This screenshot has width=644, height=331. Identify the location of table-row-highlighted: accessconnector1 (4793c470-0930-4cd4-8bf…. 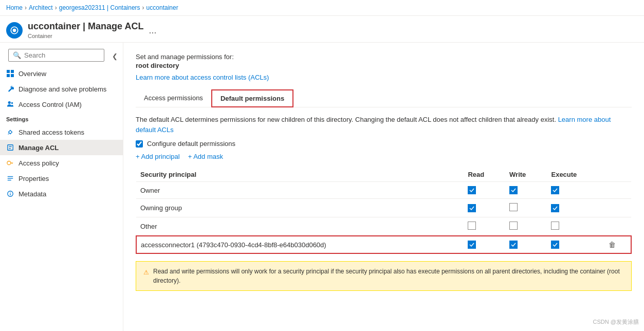
(383, 245).